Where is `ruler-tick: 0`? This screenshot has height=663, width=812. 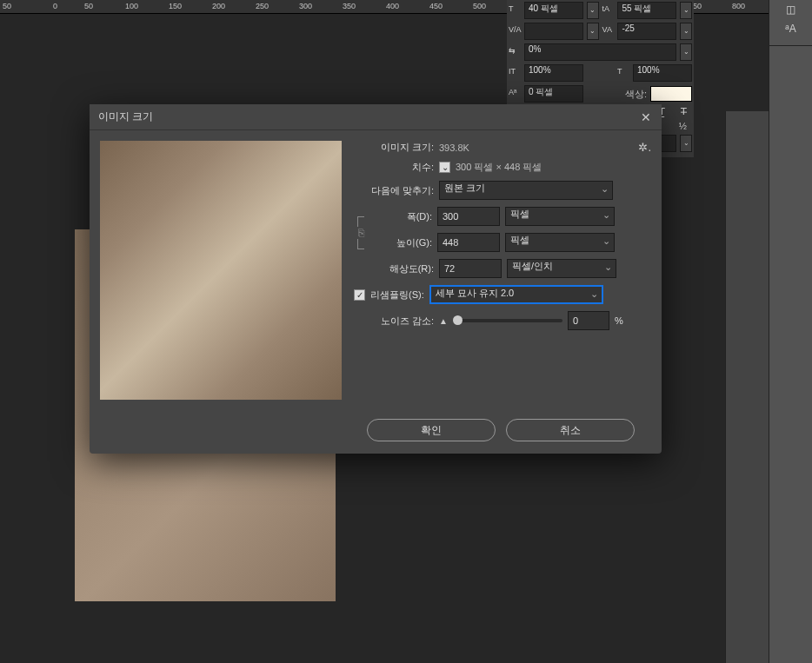 ruler-tick: 0 is located at coordinates (56, 6).